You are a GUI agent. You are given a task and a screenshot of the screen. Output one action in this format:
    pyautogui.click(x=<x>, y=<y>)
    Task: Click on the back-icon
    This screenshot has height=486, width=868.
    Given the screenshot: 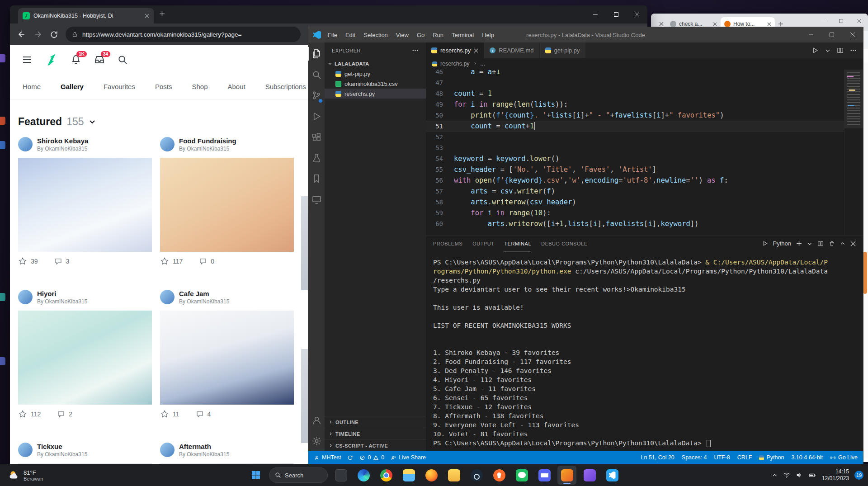 What is the action you would take?
    pyautogui.click(x=22, y=34)
    